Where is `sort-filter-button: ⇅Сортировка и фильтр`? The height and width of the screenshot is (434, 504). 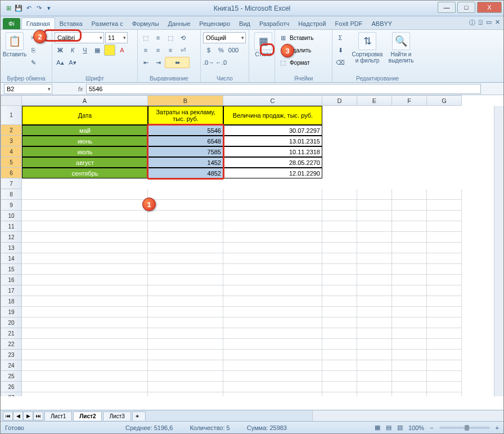
sort-filter-button: ⇅Сортировка и фильтр is located at coordinates (367, 50).